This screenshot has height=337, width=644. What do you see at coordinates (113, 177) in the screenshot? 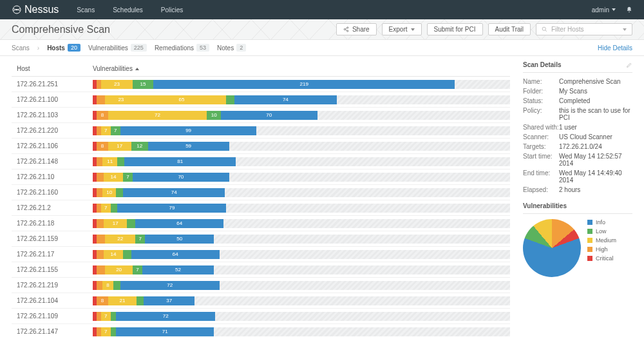
I see `bar-seg-med: 14` at bounding box center [113, 177].